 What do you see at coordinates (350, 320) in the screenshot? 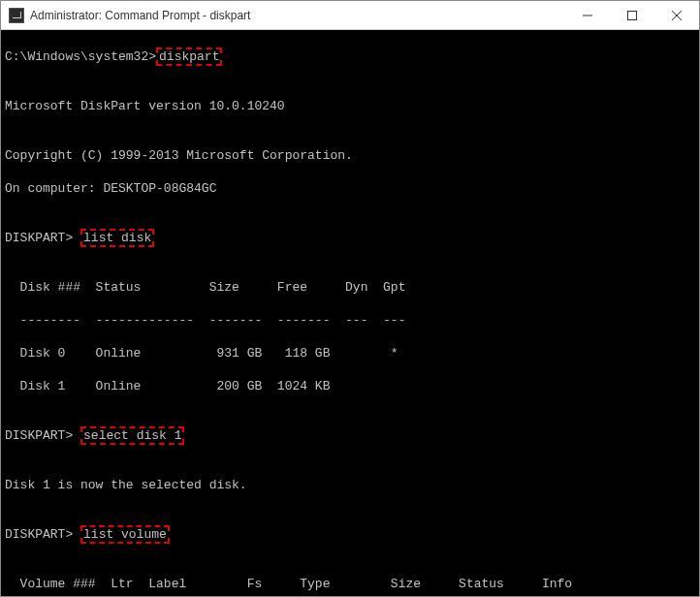
I see `disk-sep: -------- ------------- ------- ------- -…` at bounding box center [350, 320].